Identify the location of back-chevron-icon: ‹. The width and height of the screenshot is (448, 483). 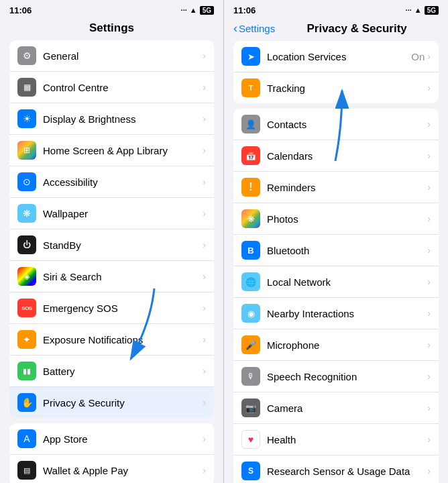
(235, 28).